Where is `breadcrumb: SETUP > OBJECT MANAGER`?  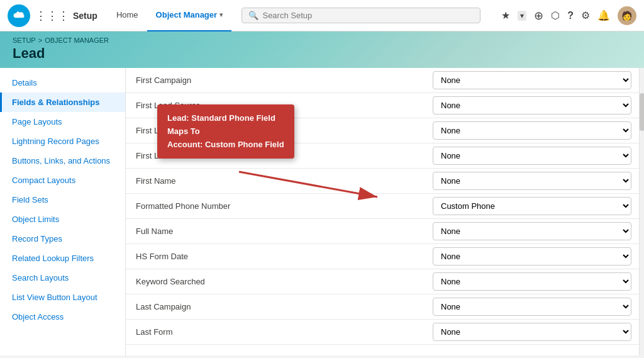
breadcrumb: SETUP > OBJECT MANAGER is located at coordinates (322, 40).